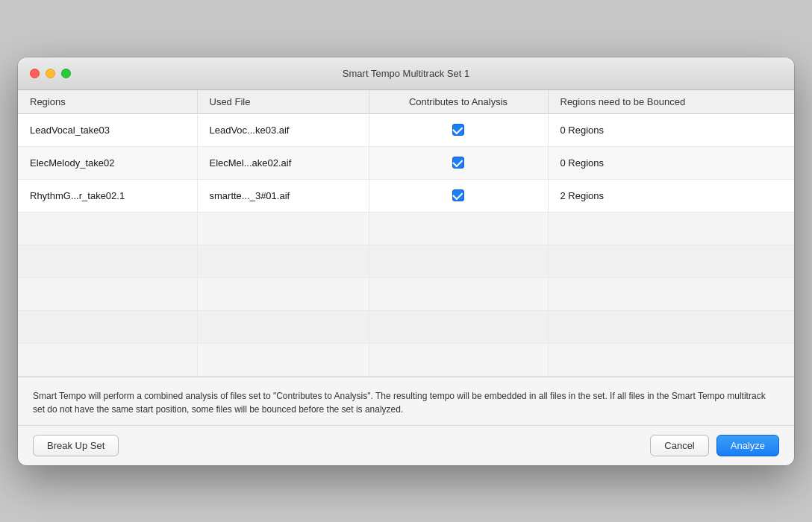  Describe the element at coordinates (107, 102) in the screenshot. I see `col-header-regions: Regions` at that location.